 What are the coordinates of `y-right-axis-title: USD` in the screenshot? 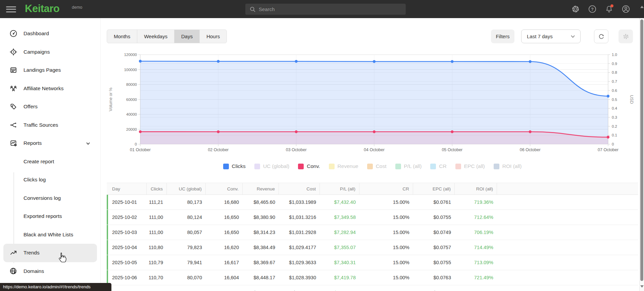 It's located at (632, 99).